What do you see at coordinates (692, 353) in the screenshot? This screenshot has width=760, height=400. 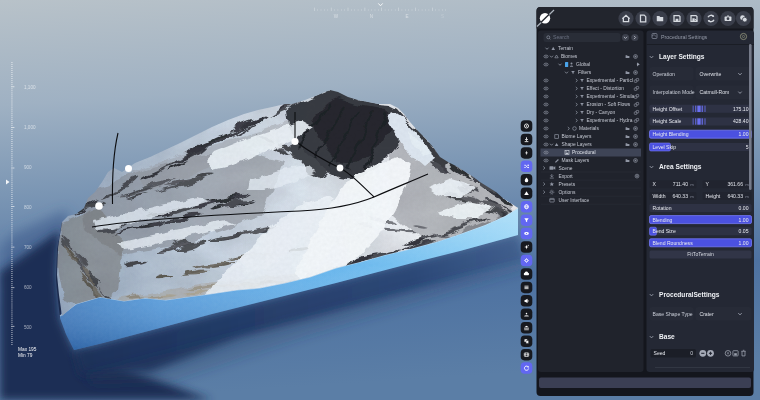 I see `svg-text: 0` at bounding box center [692, 353].